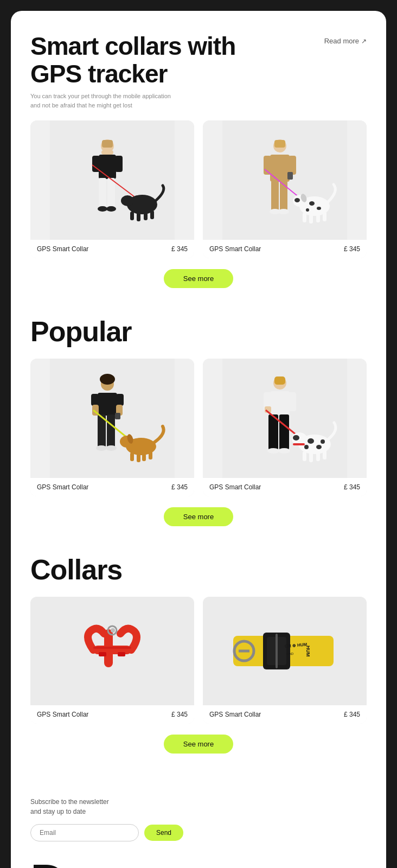 This screenshot has height=868, width=397. Describe the element at coordinates (198, 863) in the screenshot. I see `brand-name: Doggy` at that location.